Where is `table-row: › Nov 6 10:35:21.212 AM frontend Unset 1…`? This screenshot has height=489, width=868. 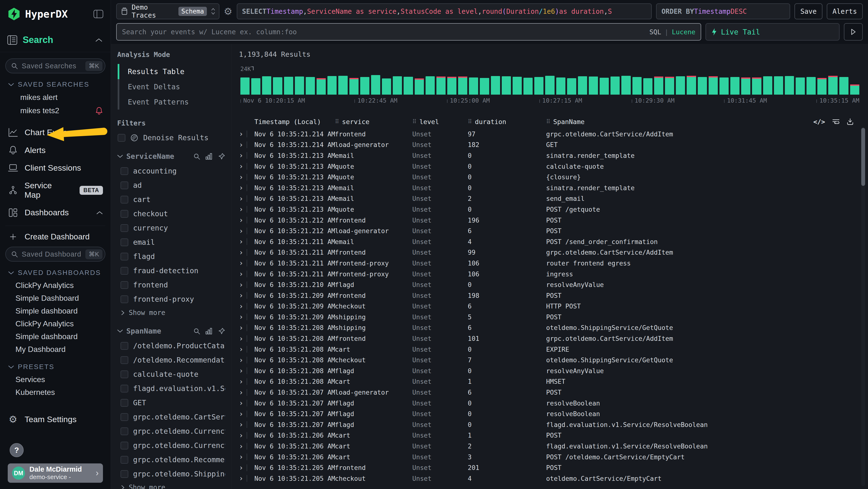
table-row: › Nov 6 10:35:21.212 AM frontend Unset 1… is located at coordinates (546, 220).